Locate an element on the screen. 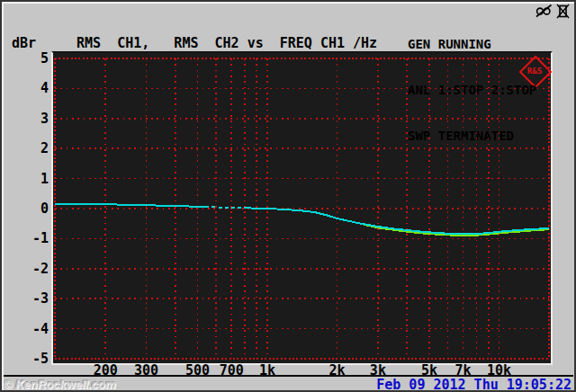 The width and height of the screenshot is (576, 392). y-axis-tick-label: 5 is located at coordinates (32, 58).